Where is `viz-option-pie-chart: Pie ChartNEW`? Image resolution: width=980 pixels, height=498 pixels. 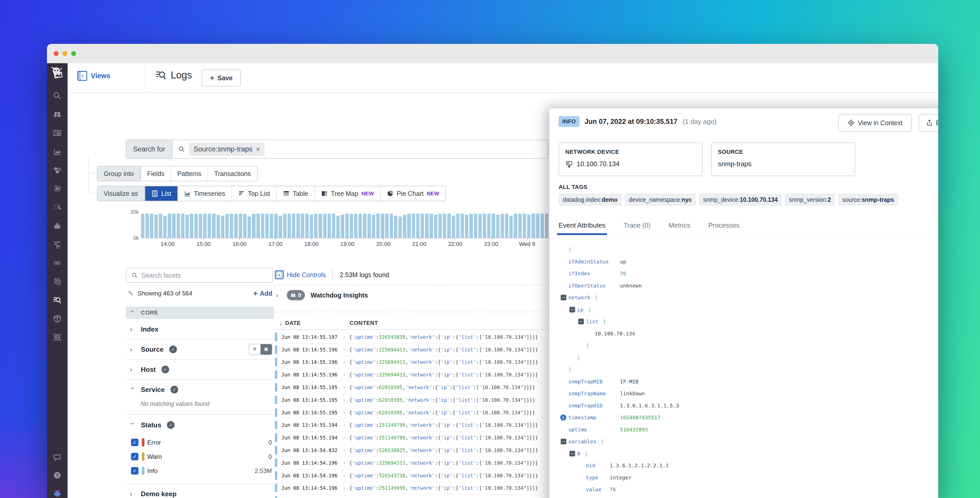
viz-option-pie-chart: Pie ChartNEW is located at coordinates (413, 193).